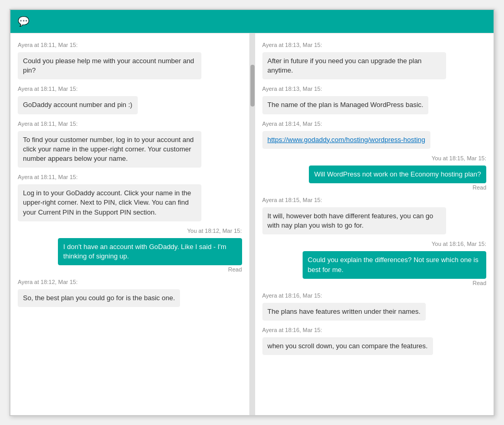 This screenshot has height=425, width=504. Describe the element at coordinates (398, 174) in the screenshot. I see `user-message-bubble: Will WordPress not work on the Economy h…` at that location.